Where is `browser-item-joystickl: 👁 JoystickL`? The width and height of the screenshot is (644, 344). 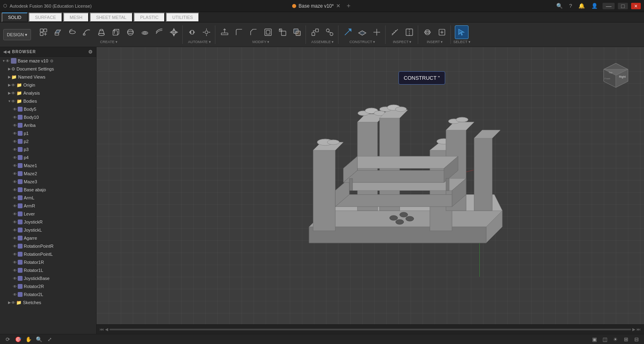 browser-item-joystickl: 👁 JoystickL is located at coordinates (48, 230).